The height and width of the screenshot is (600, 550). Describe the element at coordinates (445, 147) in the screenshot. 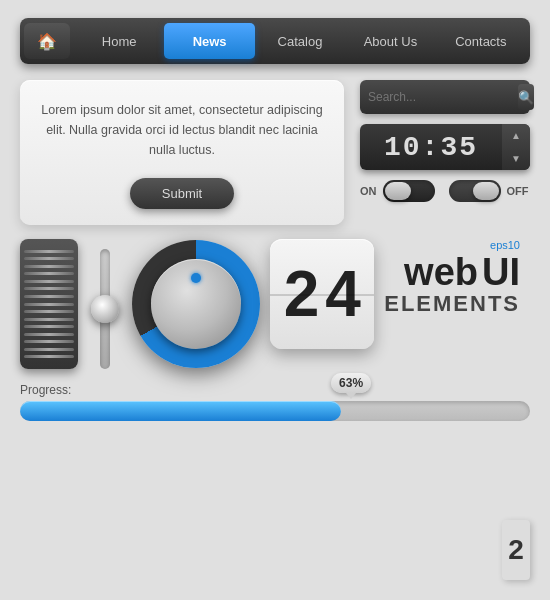

I see `clock-widget: 10:35 ▲ ▼` at that location.